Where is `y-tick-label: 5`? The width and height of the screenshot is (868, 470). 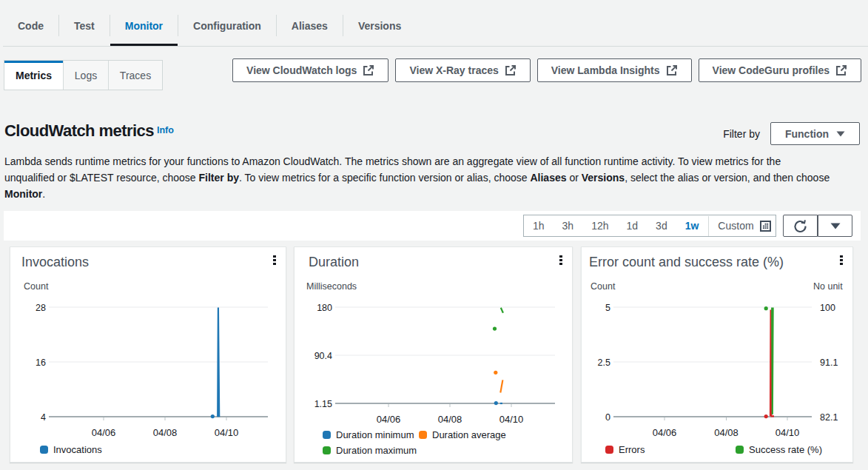 y-tick-label: 5 is located at coordinates (608, 308).